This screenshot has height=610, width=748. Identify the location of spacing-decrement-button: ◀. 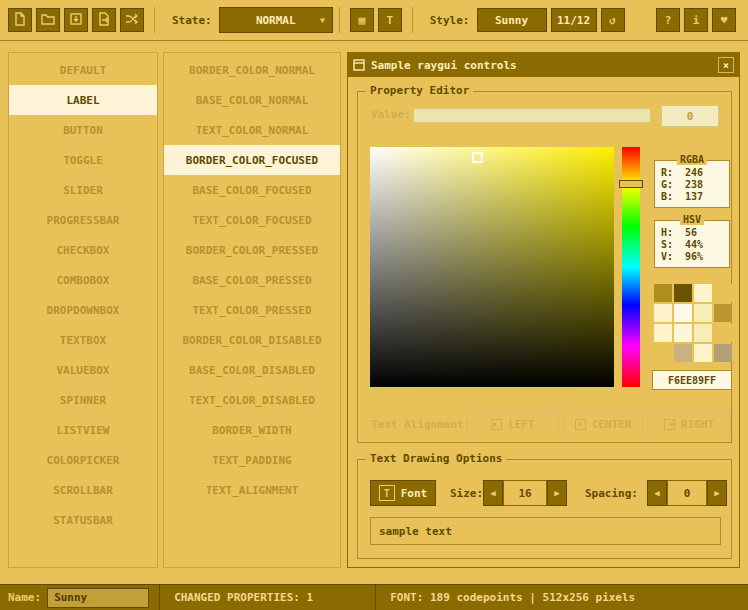
(657, 493).